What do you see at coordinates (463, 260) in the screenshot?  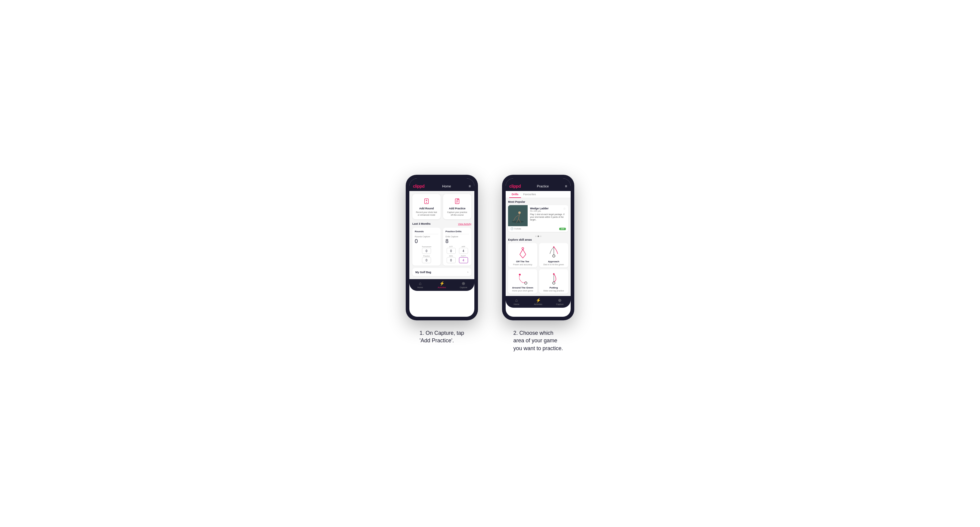 I see `putt-value: 4` at bounding box center [463, 260].